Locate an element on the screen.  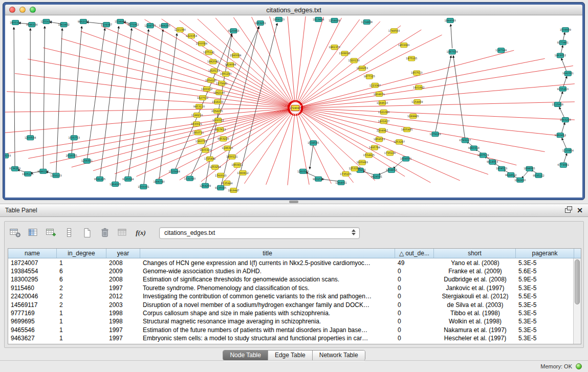
function-builder-icon: f(x) is located at coordinates (141, 233).